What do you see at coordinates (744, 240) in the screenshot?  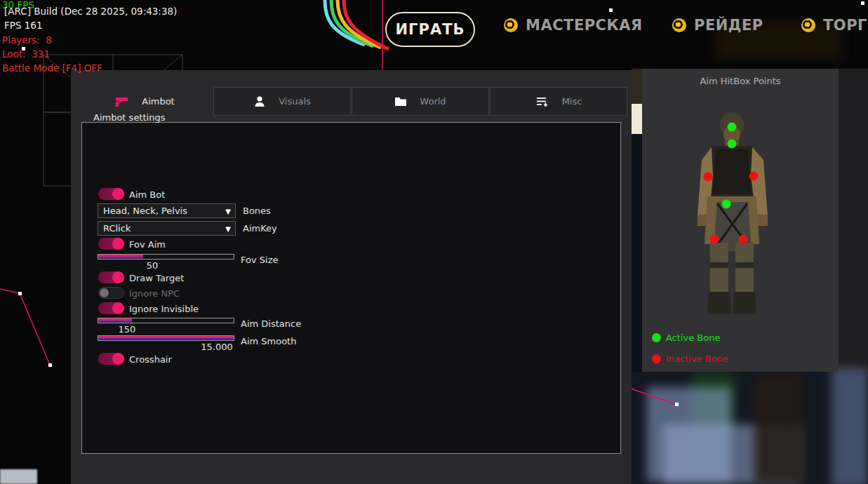 I see `bone-point-right-knee` at bounding box center [744, 240].